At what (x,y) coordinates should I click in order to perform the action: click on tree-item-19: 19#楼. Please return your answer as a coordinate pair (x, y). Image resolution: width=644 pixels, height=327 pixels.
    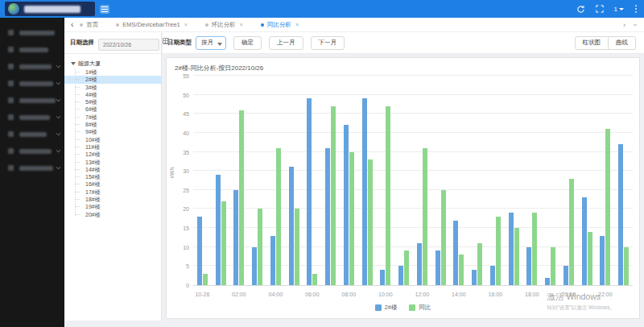
    Looking at the image, I should click on (113, 206).